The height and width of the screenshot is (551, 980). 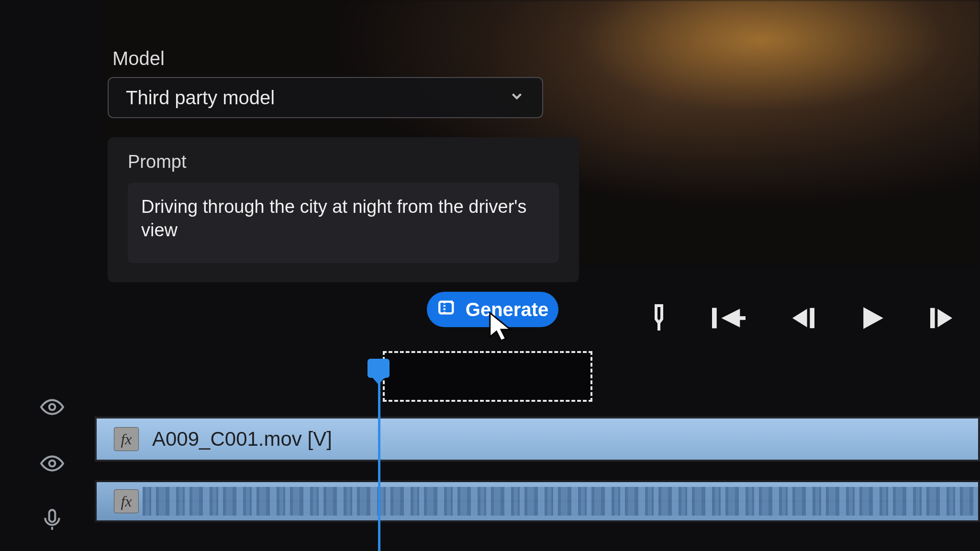 I want to click on step-forward-icon, so click(x=942, y=318).